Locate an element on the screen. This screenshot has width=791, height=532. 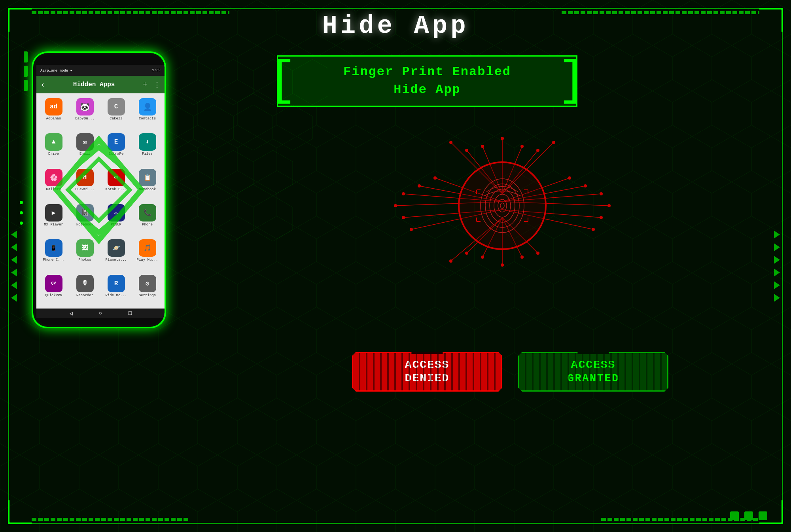
app-icon-quickvpn: QV is located at coordinates (54, 284).